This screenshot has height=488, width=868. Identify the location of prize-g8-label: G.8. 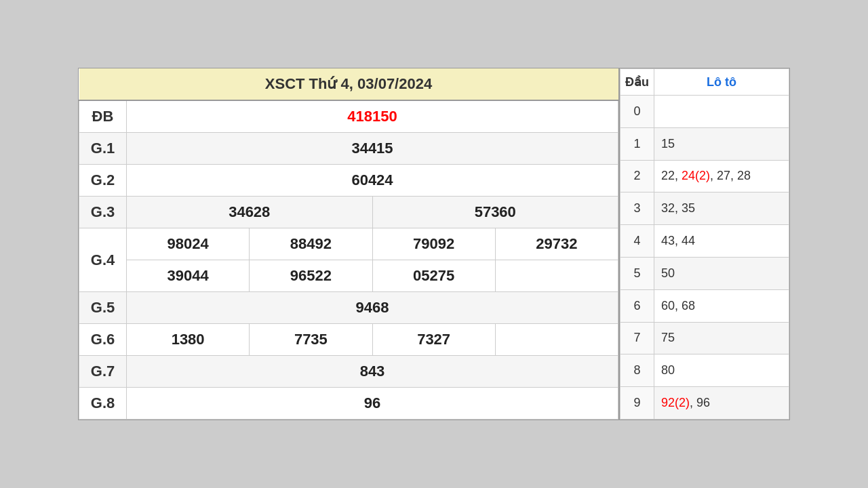
(103, 404).